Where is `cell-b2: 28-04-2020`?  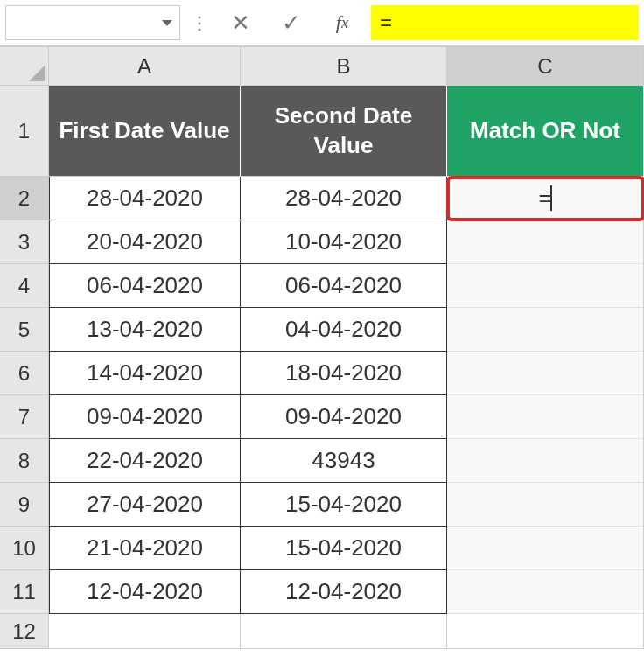
cell-b2: 28-04-2020 is located at coordinates (344, 199).